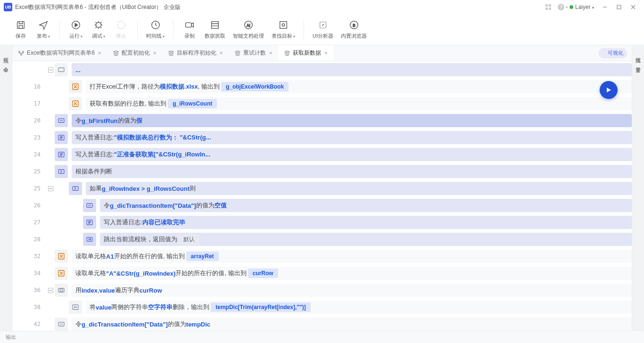 Image resolution: width=644 pixels, height=343 pixels. What do you see at coordinates (352, 70) in the screenshot?
I see `line-content: ...` at bounding box center [352, 70].